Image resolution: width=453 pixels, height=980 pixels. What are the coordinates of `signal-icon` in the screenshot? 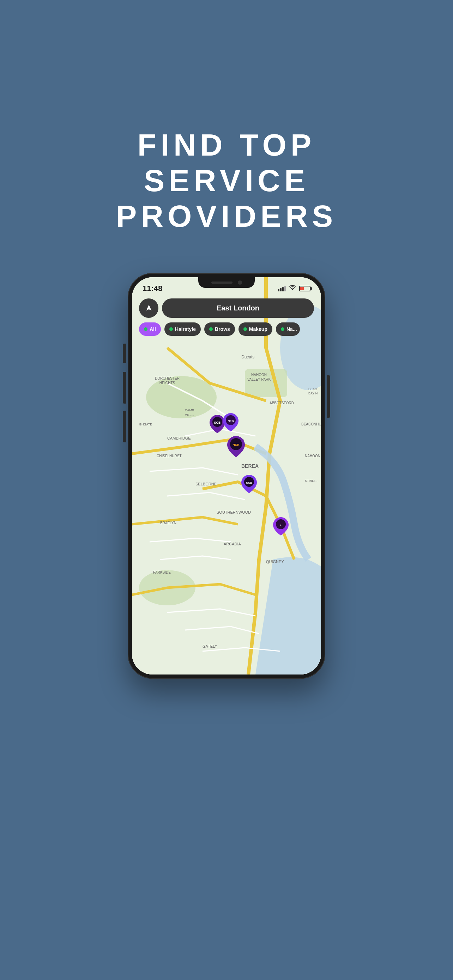 It's located at (282, 289).